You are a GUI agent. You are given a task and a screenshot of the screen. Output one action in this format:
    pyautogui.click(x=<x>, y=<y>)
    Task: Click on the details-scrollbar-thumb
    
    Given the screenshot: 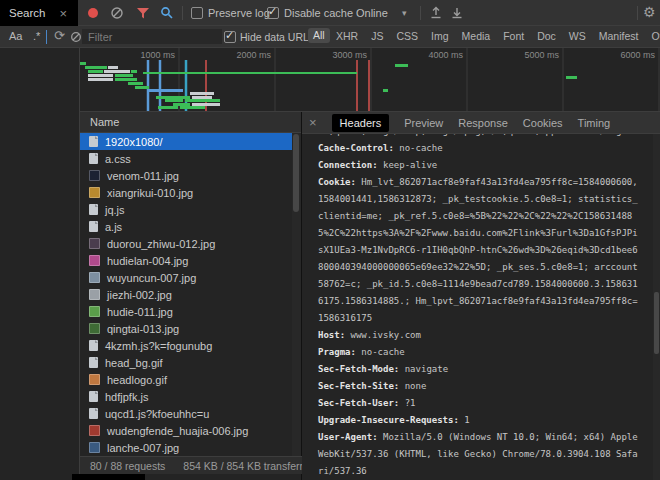 What is the action you would take?
    pyautogui.click(x=656, y=323)
    